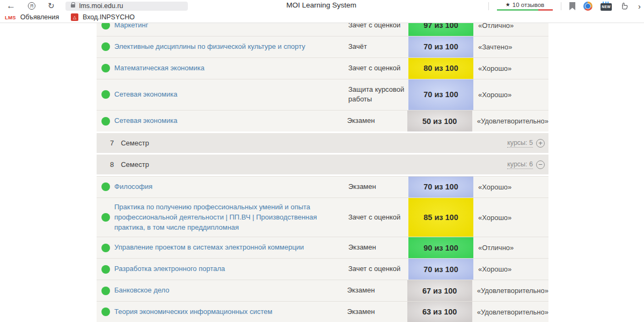 Image resolution: width=644 pixels, height=322 pixels. Describe the element at coordinates (323, 217) in the screenshot. I see `course-row: Практика по получению профессиональных у…` at that location.